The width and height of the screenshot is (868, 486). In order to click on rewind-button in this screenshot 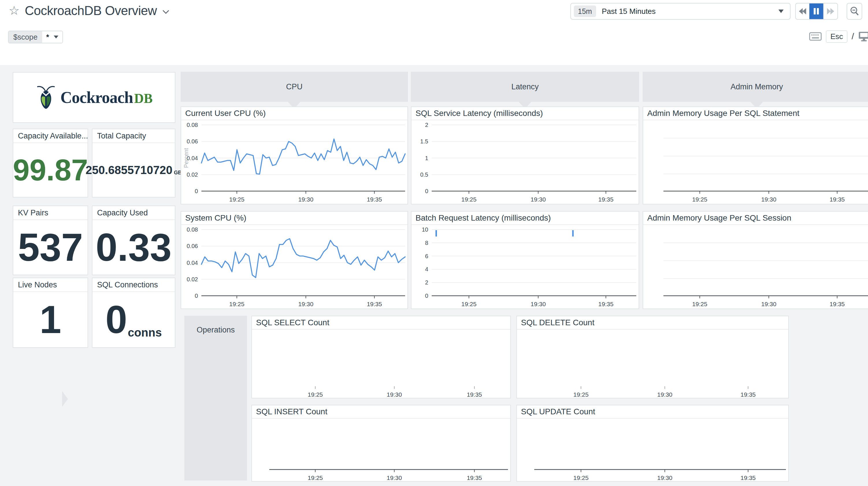, I will do `click(803, 11)`.